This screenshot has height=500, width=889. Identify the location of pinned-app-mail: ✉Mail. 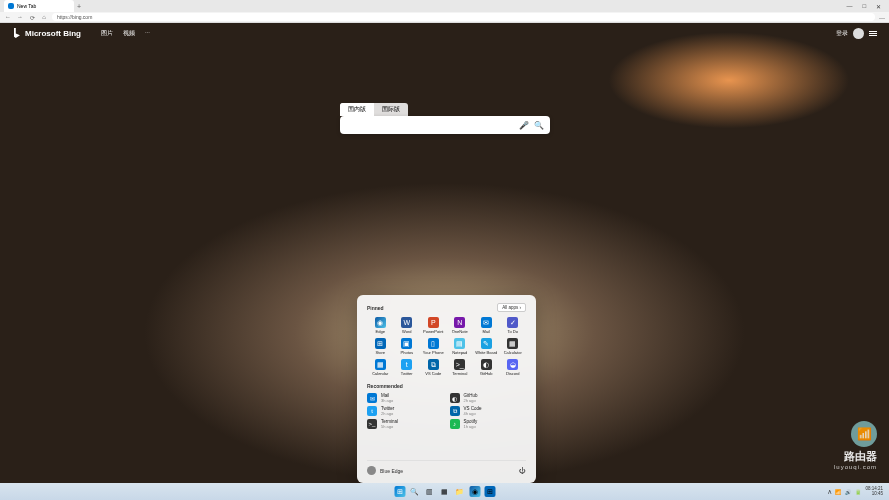
(486, 326).